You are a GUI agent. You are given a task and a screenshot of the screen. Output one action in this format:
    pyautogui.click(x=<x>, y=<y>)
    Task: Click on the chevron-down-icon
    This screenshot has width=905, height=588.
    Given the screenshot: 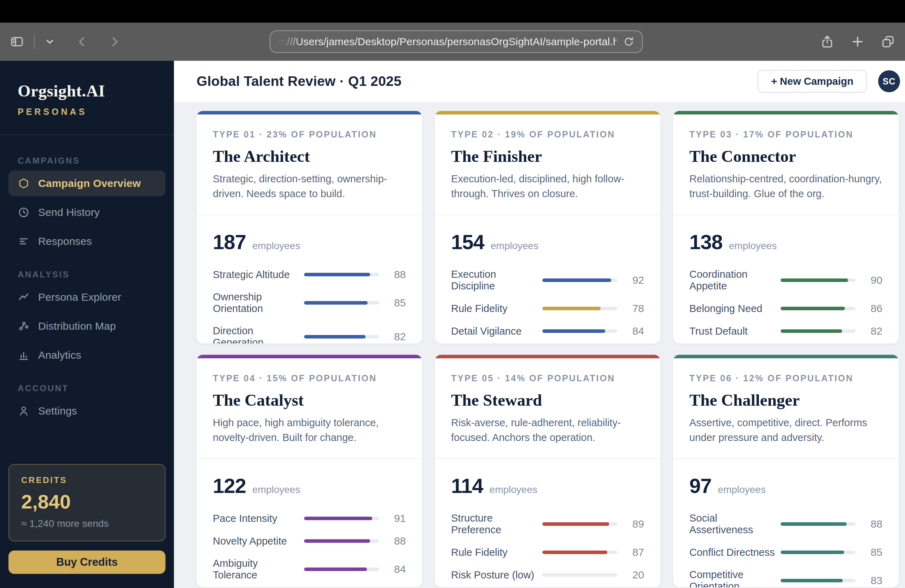 What is the action you would take?
    pyautogui.click(x=50, y=42)
    